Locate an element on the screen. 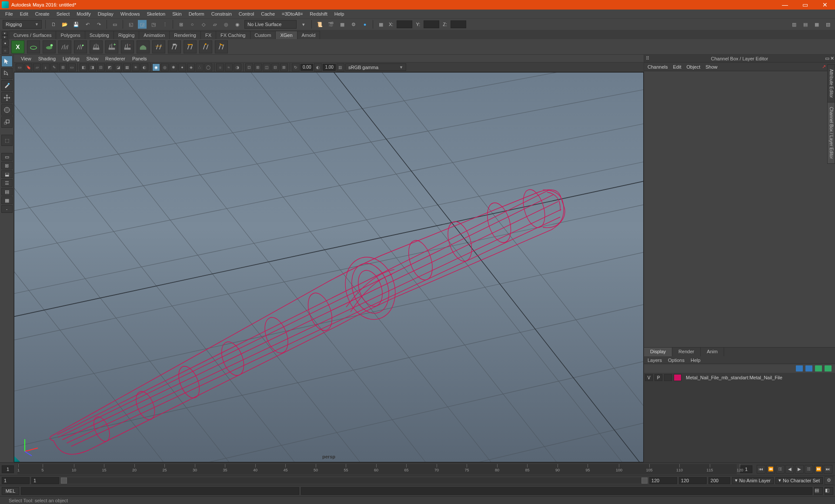  menu-edit: Edit is located at coordinates (24, 14).